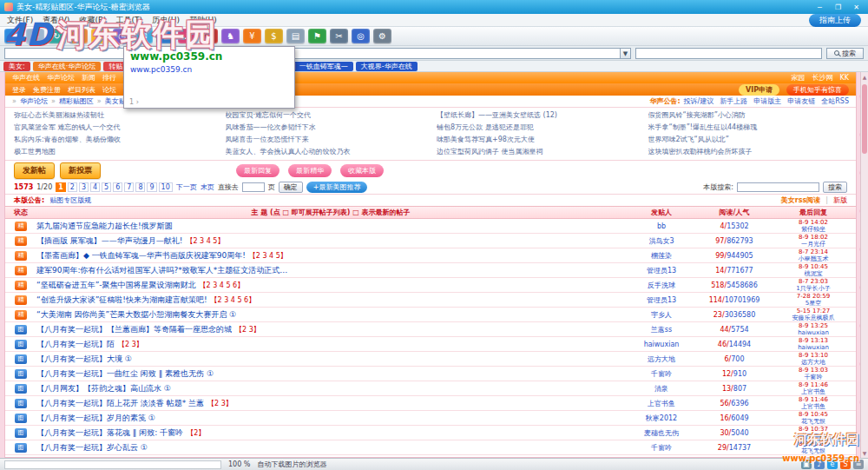 The image size is (868, 470). Describe the element at coordinates (700, 101) in the screenshot. I see `announce-link: 投诉/建议` at that location.